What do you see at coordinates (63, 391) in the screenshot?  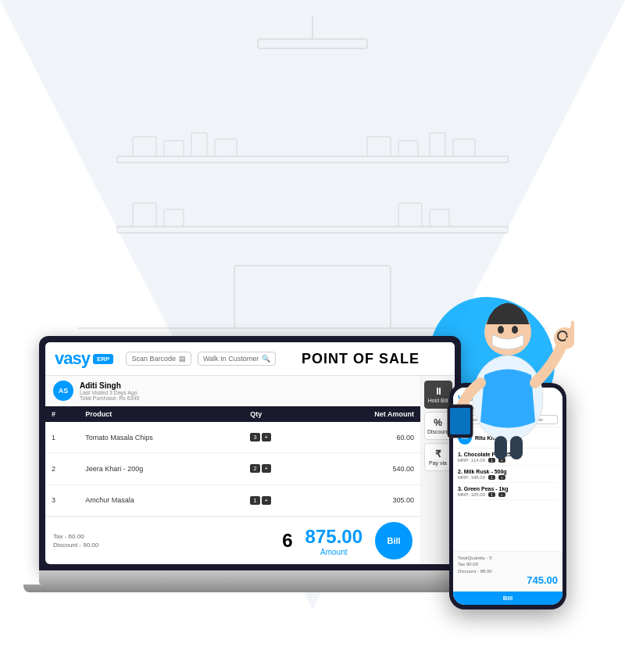 I see `customer-avatar: AS` at bounding box center [63, 391].